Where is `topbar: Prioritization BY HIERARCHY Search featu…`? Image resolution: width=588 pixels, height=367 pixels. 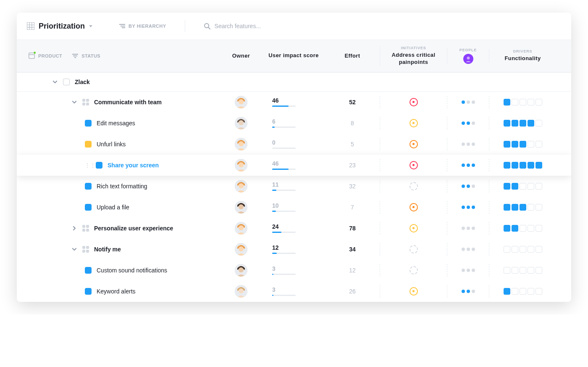
topbar: Prioritization BY HIERARCHY Search featu… is located at coordinates (294, 26).